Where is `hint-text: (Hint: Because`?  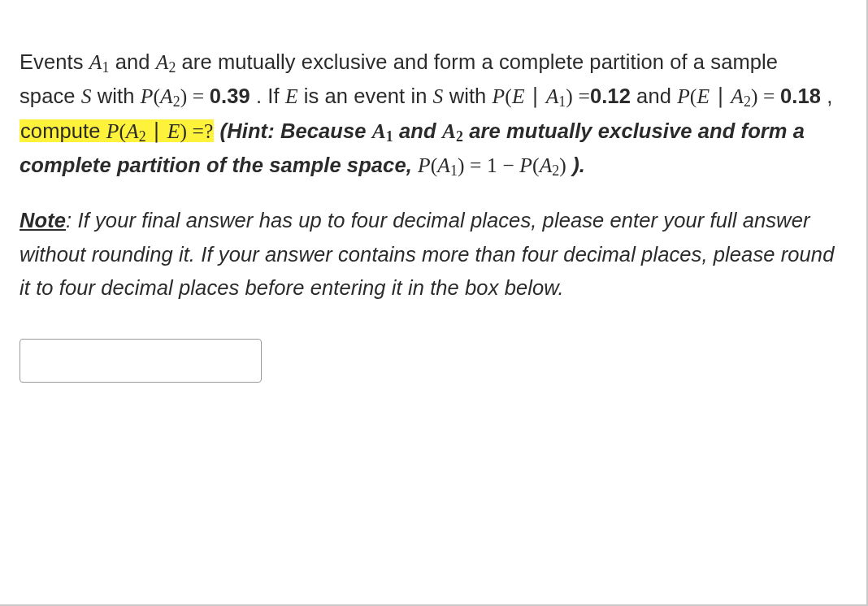 hint-text: (Hint: Because is located at coordinates (293, 131).